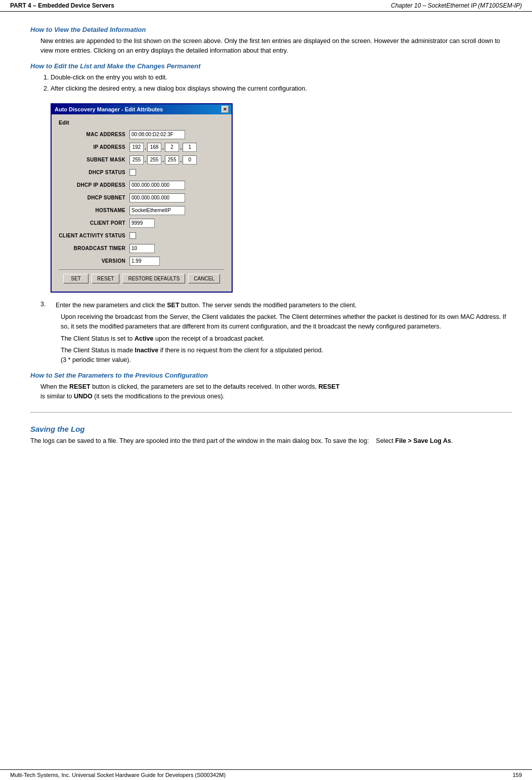 The image size is (532, 780). I want to click on subnet-octet4-input, so click(190, 160).